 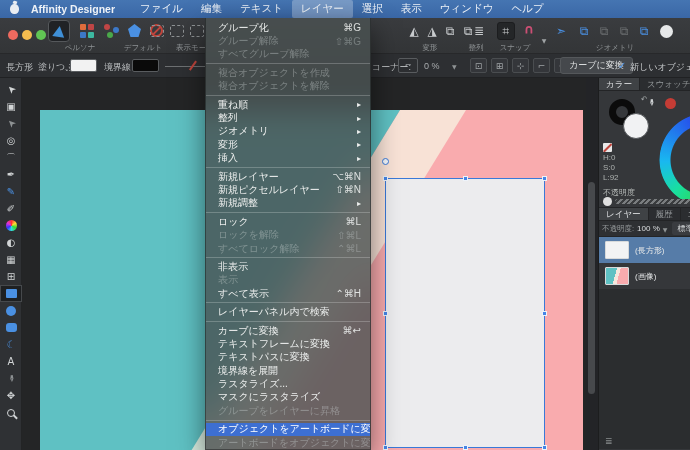 What do you see at coordinates (652, 102) in the screenshot?
I see `eyedropper-icon: ✒` at bounding box center [652, 102].